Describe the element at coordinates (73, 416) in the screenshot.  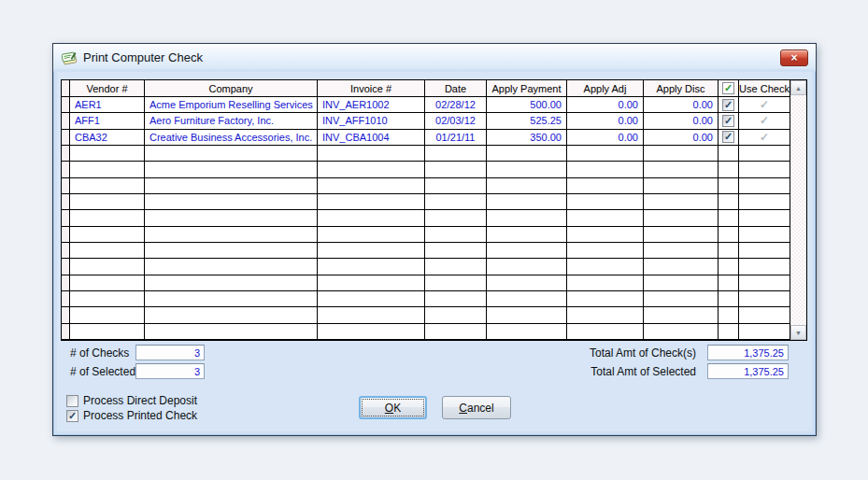
I see `process-printed-check-checkbox: ✓` at that location.